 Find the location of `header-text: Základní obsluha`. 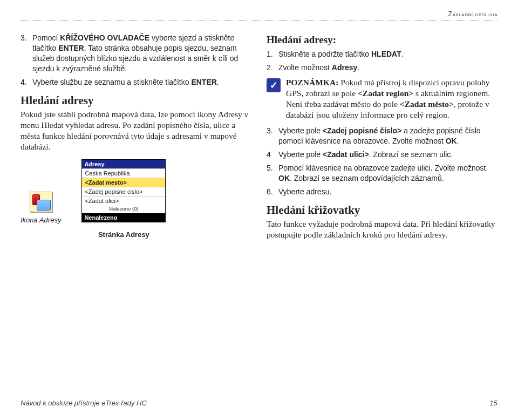

header-text: Základní obsluha is located at coordinates (473, 14).